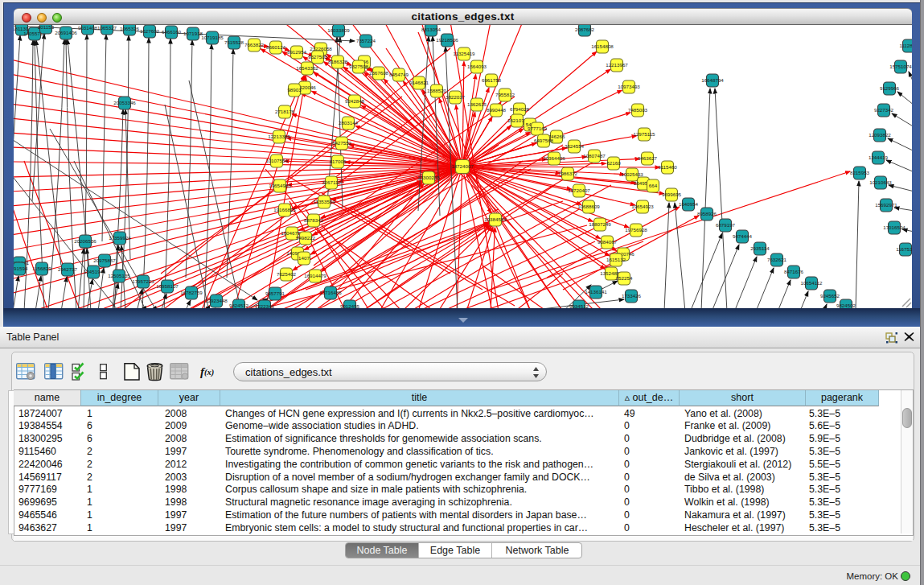  Describe the element at coordinates (602, 47) in the screenshot. I see `svg-text: 16154808` at that location.